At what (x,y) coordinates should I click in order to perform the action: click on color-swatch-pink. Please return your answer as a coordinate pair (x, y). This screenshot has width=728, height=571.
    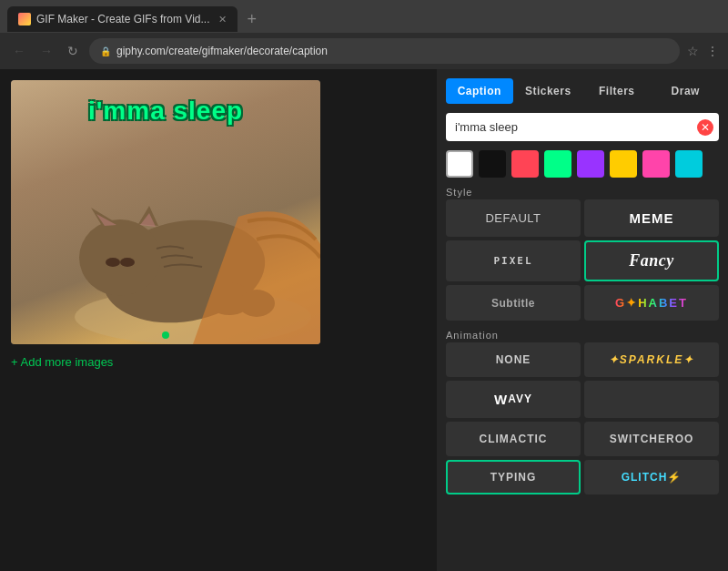
    Looking at the image, I should click on (656, 164).